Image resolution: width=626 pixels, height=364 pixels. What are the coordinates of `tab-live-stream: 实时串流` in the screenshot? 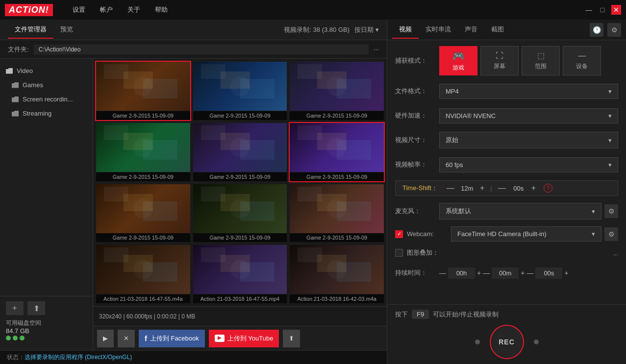 It's located at (438, 30).